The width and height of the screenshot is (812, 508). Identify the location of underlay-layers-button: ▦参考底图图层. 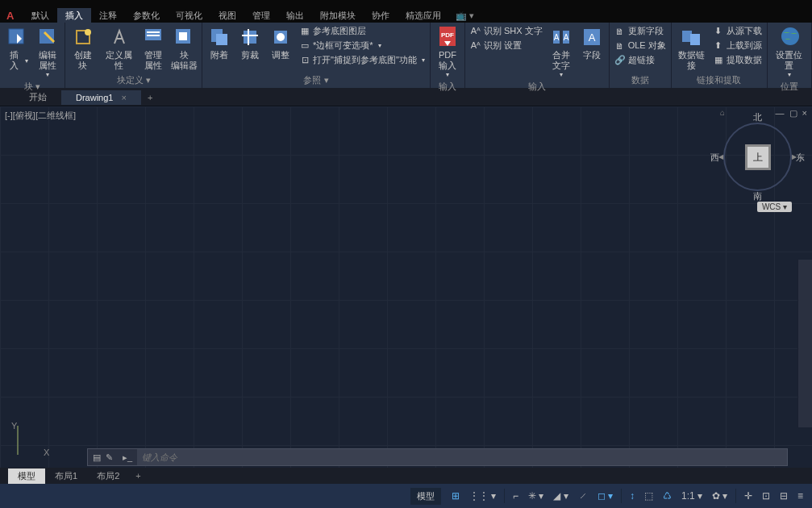
(362, 31).